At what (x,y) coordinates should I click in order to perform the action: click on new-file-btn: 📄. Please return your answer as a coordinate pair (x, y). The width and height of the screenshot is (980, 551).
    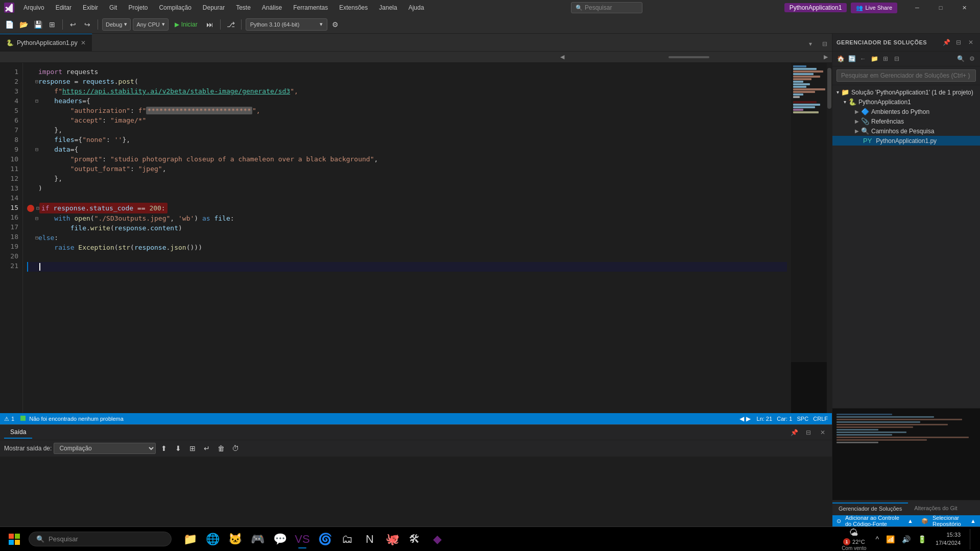
    Looking at the image, I should click on (9, 25).